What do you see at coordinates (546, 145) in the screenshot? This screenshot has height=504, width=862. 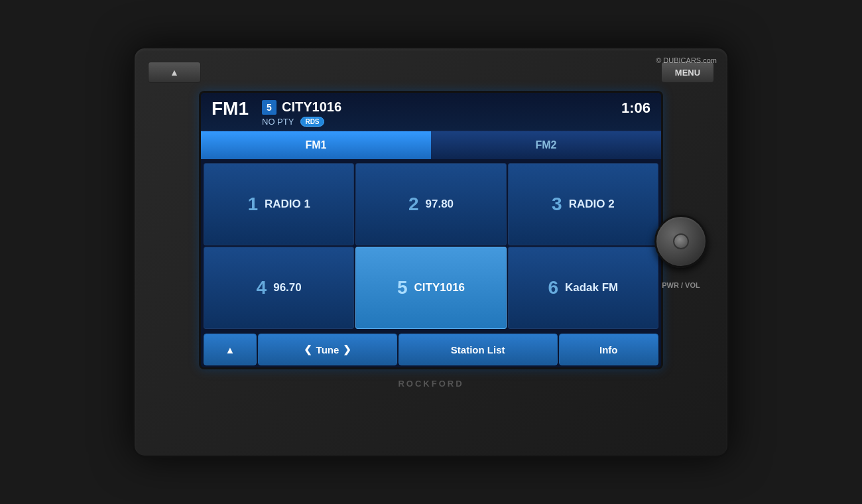 I see `tab-fm2: FM2` at bounding box center [546, 145].